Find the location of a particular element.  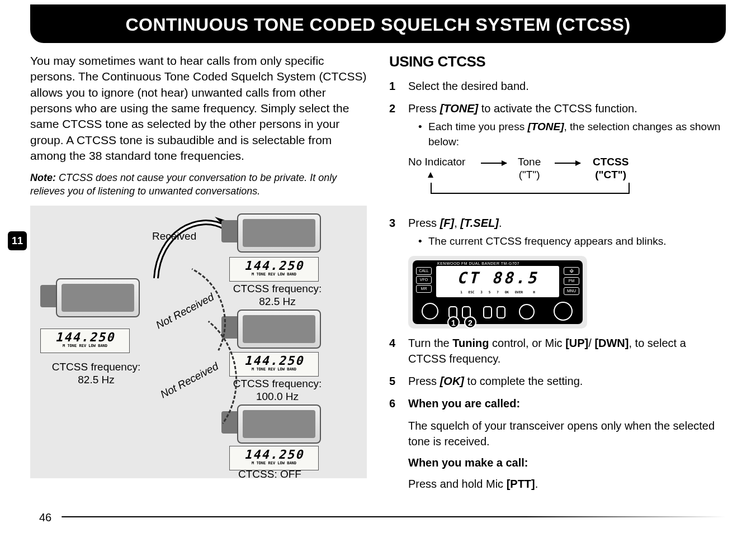

step-4: Turn the Tuning control, or Mic [UP]/ [D… is located at coordinates (557, 351).